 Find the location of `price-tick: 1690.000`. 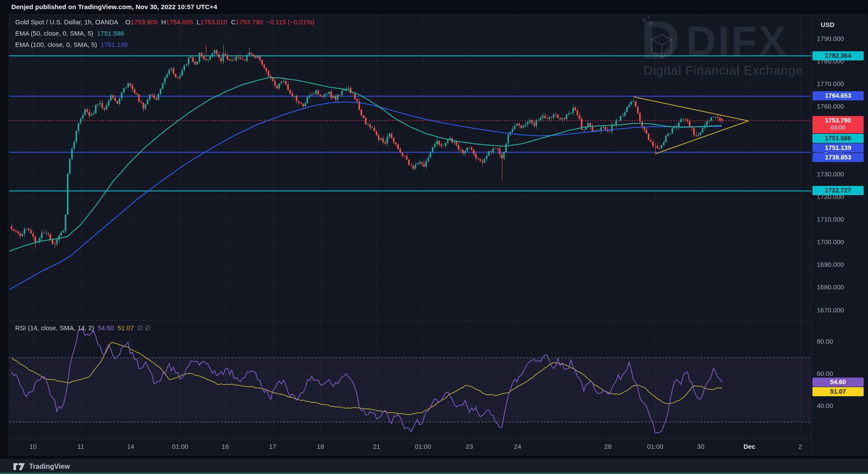

price-tick: 1690.000 is located at coordinates (830, 264).